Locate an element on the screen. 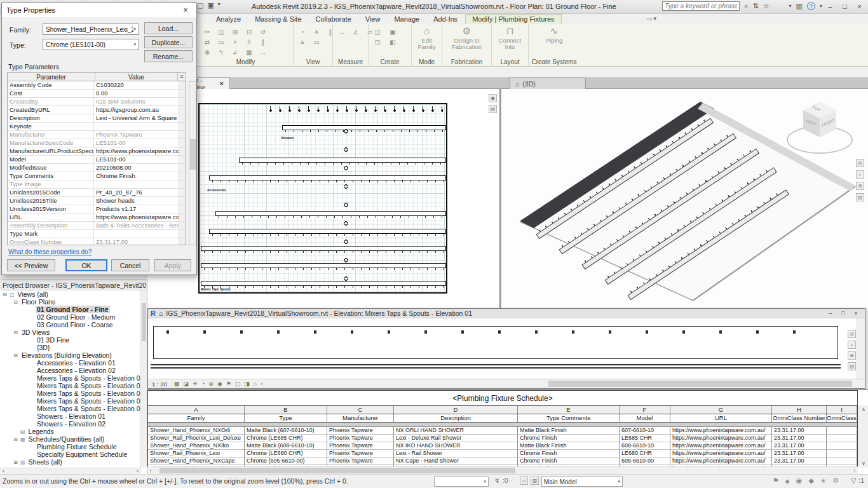 The width and height of the screenshot is (868, 488). browser-vertical-scrollbar is located at coordinates (144, 379).